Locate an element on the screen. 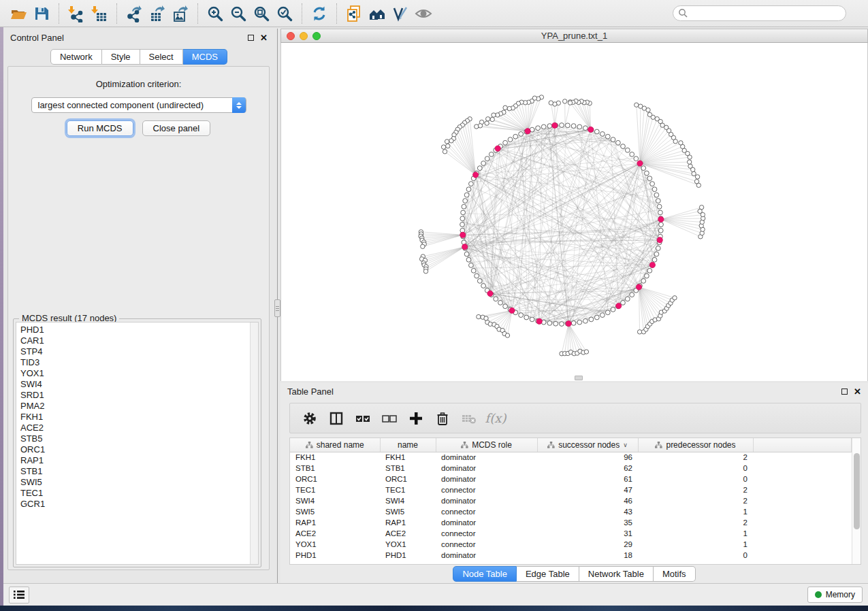 The height and width of the screenshot is (611, 868). cell: 0 is located at coordinates (696, 555).